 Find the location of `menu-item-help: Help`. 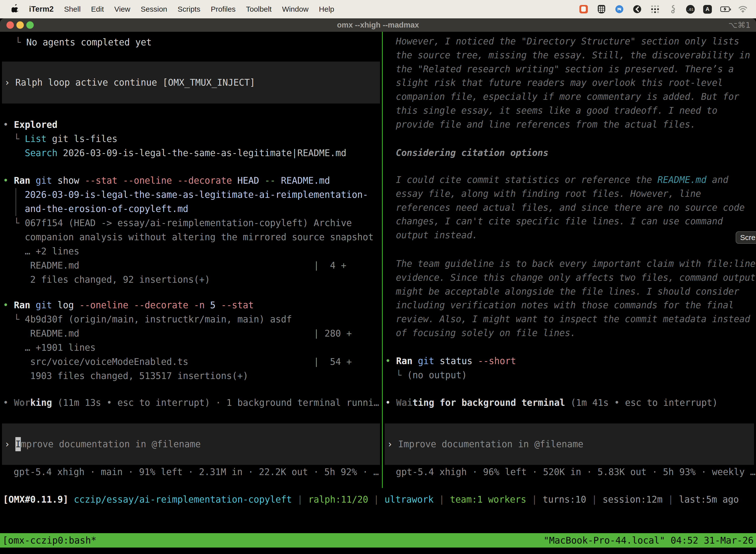

menu-item-help: Help is located at coordinates (326, 9).